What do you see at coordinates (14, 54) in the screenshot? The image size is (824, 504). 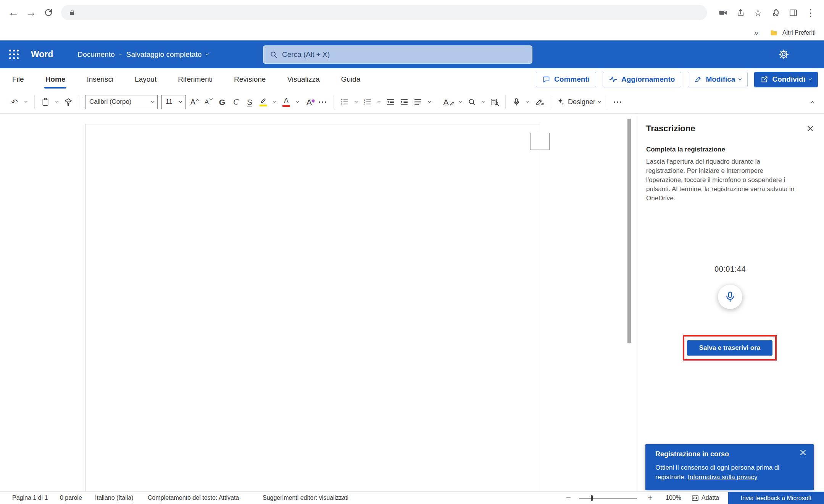 I see `app-launcher-icon` at bounding box center [14, 54].